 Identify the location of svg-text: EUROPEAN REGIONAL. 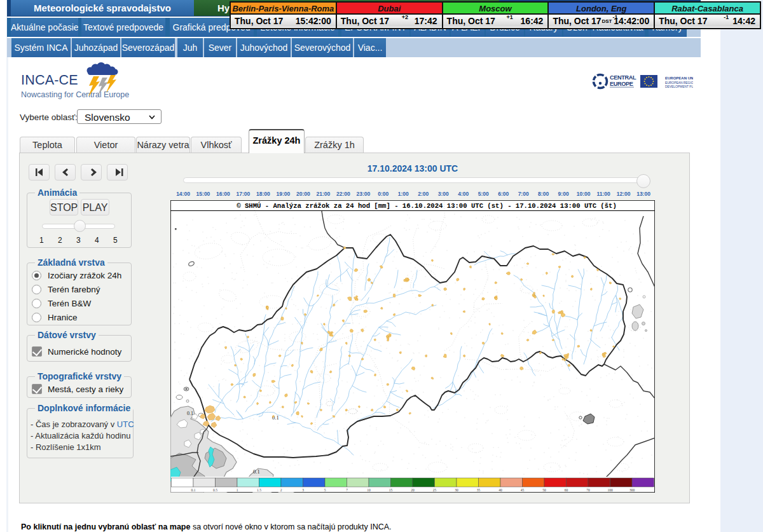
(679, 83).